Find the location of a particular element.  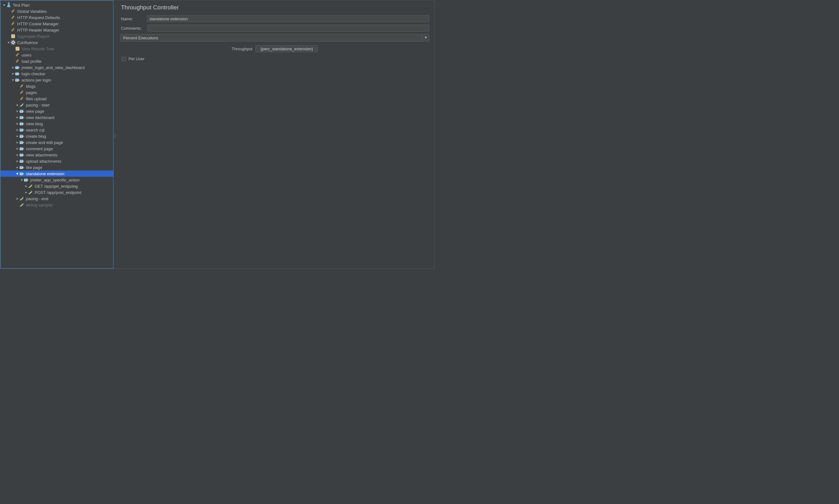

tree-panel: Test PlanGlobal VariablesHTTP Request De… is located at coordinates (57, 134).